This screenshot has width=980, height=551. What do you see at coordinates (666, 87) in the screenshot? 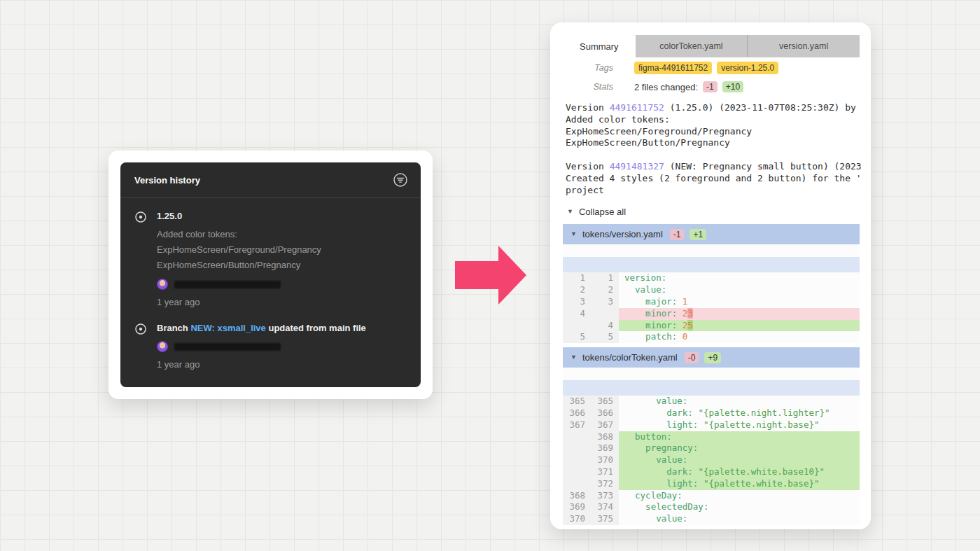
I see `stats-text: 2 files changed:` at bounding box center [666, 87].